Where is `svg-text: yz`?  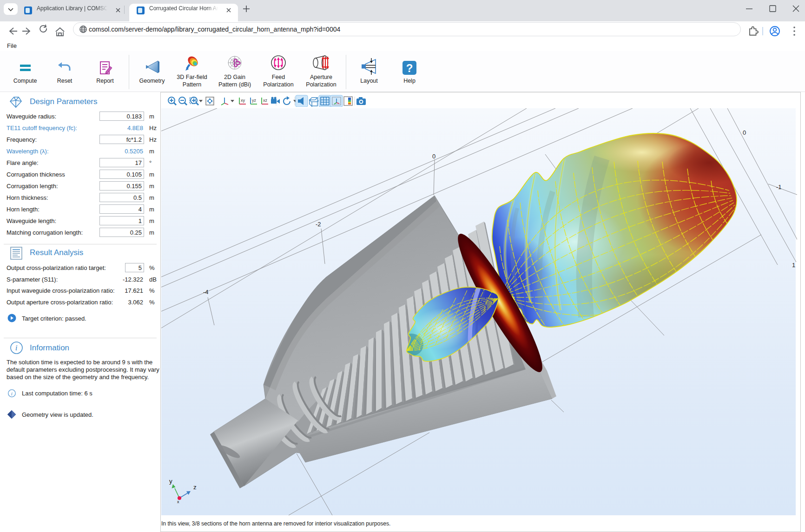 svg-text: yz is located at coordinates (254, 100).